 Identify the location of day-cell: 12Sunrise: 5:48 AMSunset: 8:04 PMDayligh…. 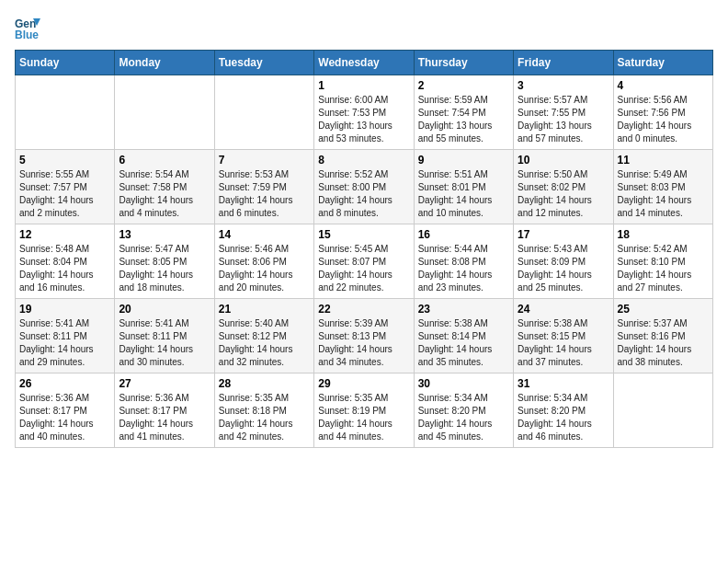
(65, 261).